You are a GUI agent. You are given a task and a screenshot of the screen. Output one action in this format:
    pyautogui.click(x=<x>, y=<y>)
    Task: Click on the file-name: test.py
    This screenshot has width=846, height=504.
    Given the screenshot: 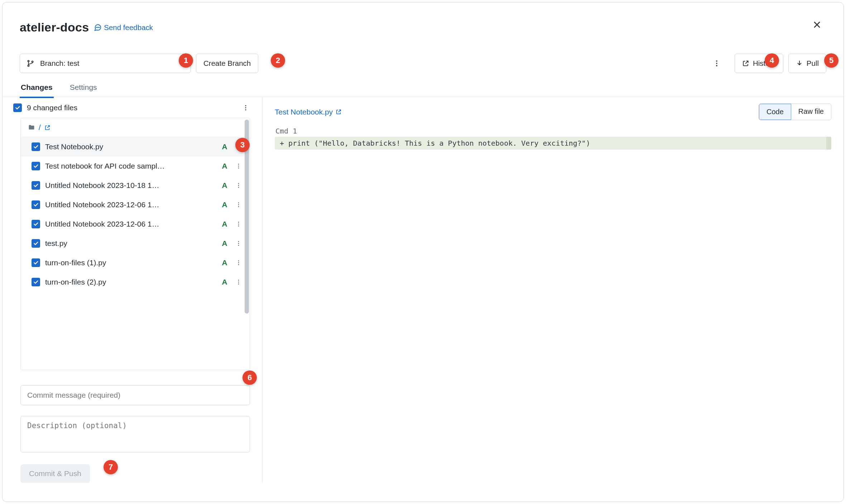 What is the action you would take?
    pyautogui.click(x=130, y=243)
    